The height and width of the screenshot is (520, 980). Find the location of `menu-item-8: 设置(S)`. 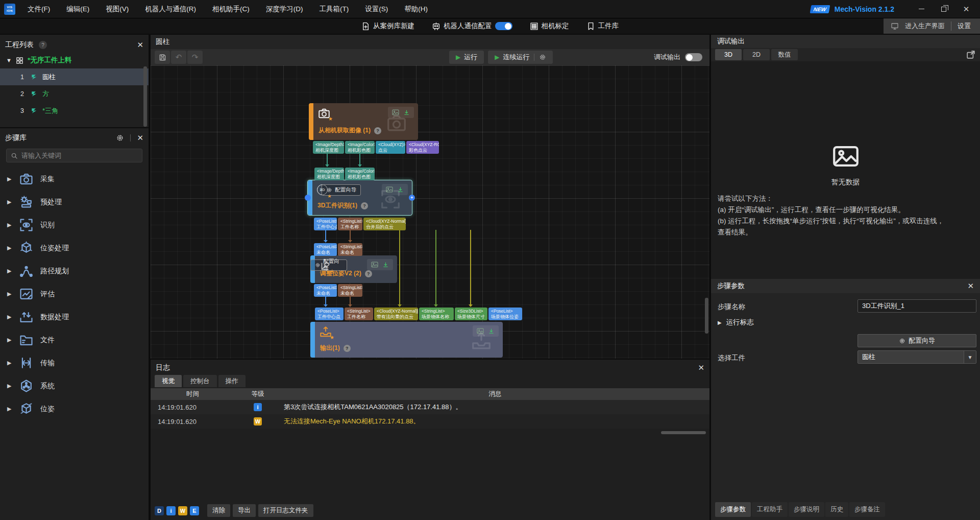

menu-item-8: 设置(S) is located at coordinates (377, 9).